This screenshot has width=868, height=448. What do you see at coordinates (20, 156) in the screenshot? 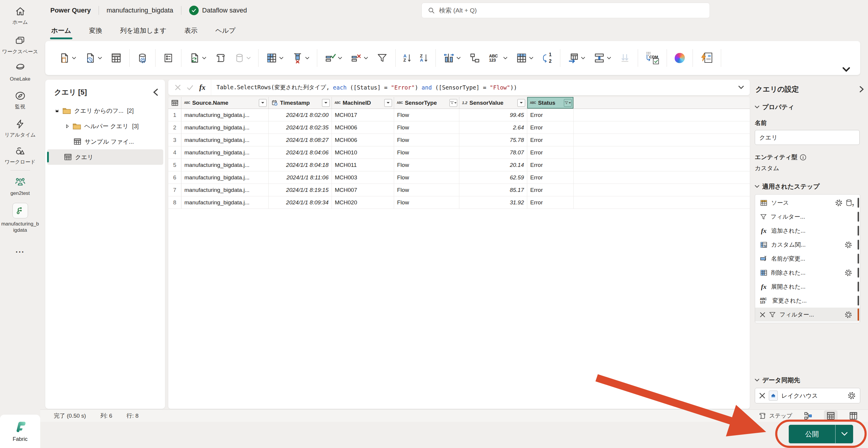
I see `nav-workloads: ワークロード` at bounding box center [20, 156].